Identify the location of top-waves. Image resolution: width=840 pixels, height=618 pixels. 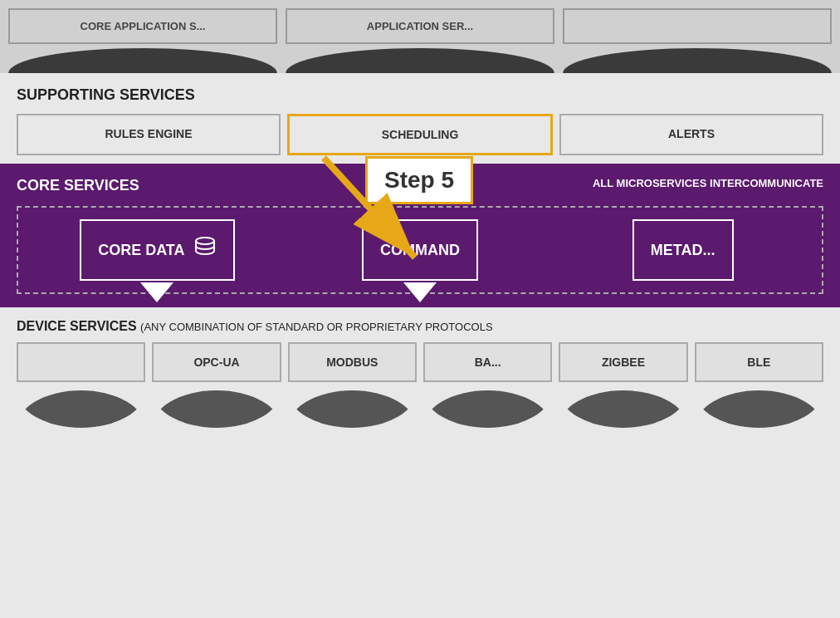
(420, 61).